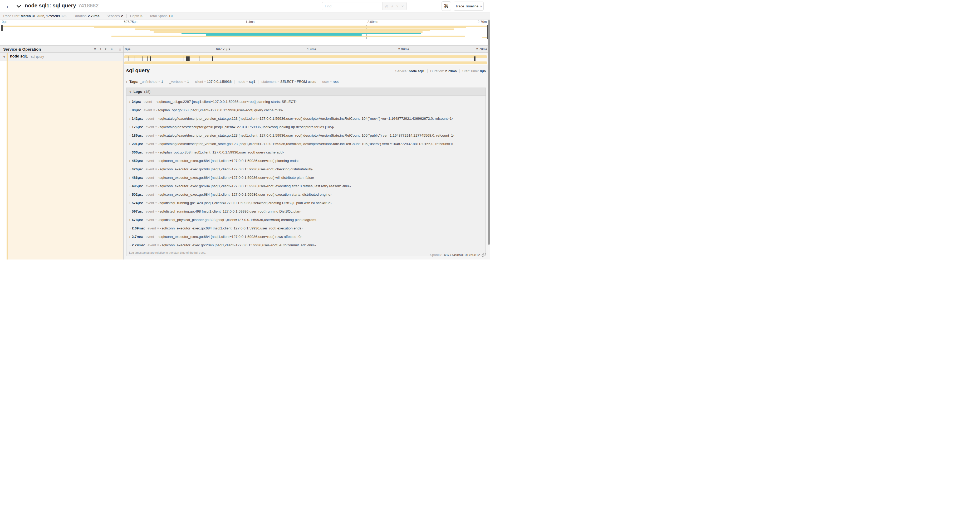  I want to click on log-entry: 189μs: event = ‹sql/catalog/lease/descri…, so click(307, 135).